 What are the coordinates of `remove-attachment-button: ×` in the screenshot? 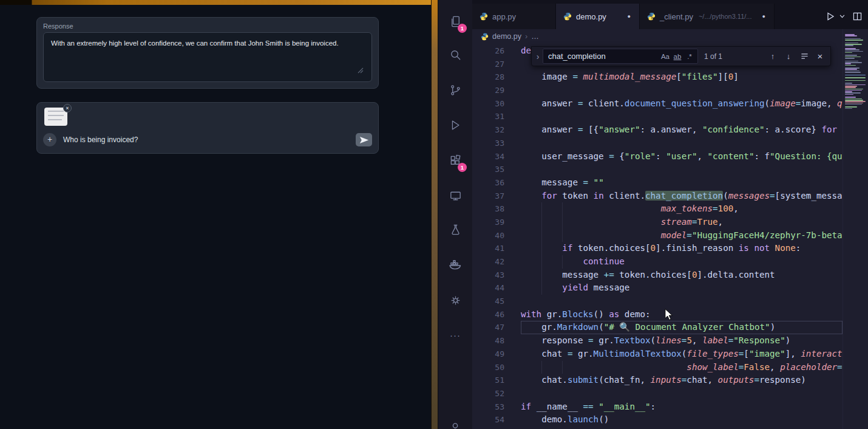 It's located at (67, 108).